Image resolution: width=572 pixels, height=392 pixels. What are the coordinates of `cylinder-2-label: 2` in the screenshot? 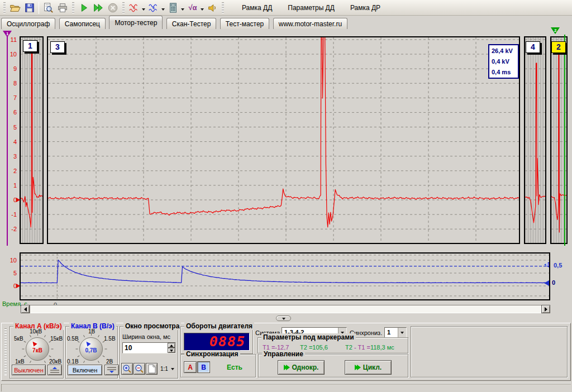 It's located at (559, 47).